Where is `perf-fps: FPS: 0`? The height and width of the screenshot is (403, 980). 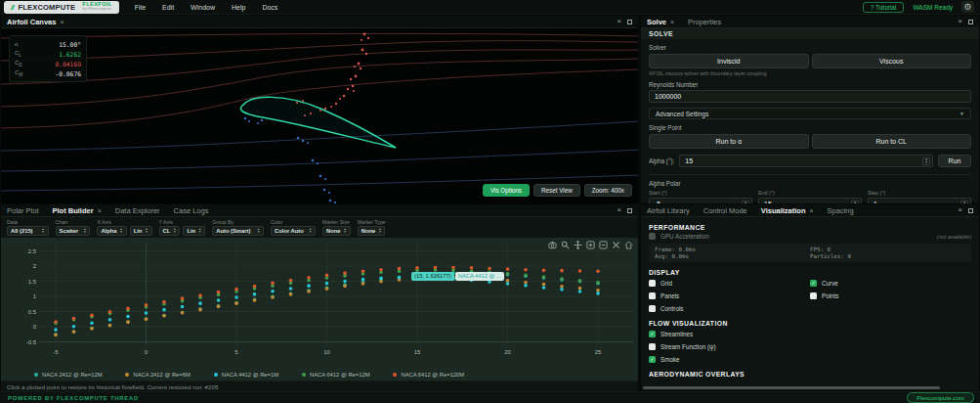 perf-fps: FPS: 0 is located at coordinates (887, 249).